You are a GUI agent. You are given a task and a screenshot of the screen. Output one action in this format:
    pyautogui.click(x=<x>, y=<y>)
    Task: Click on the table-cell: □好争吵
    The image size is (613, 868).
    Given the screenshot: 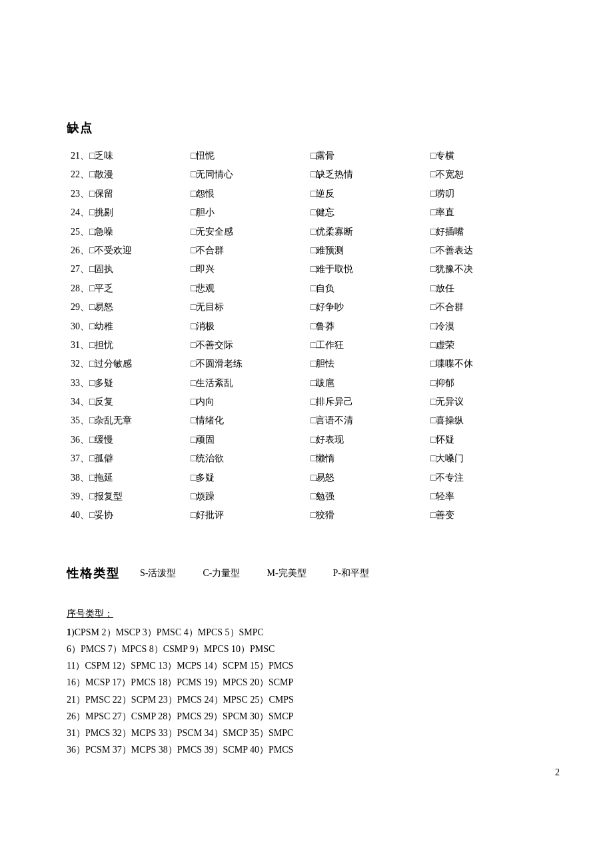 What is the action you would take?
    pyautogui.click(x=366, y=307)
    